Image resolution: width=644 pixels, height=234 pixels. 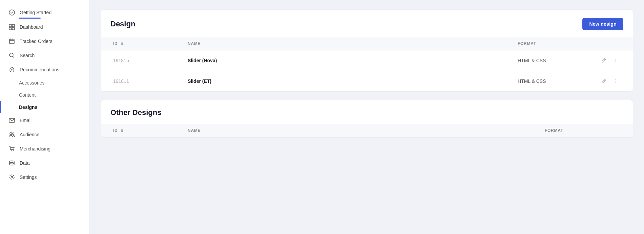 What do you see at coordinates (610, 81) in the screenshot?
I see `row2-action-group` at bounding box center [610, 81].